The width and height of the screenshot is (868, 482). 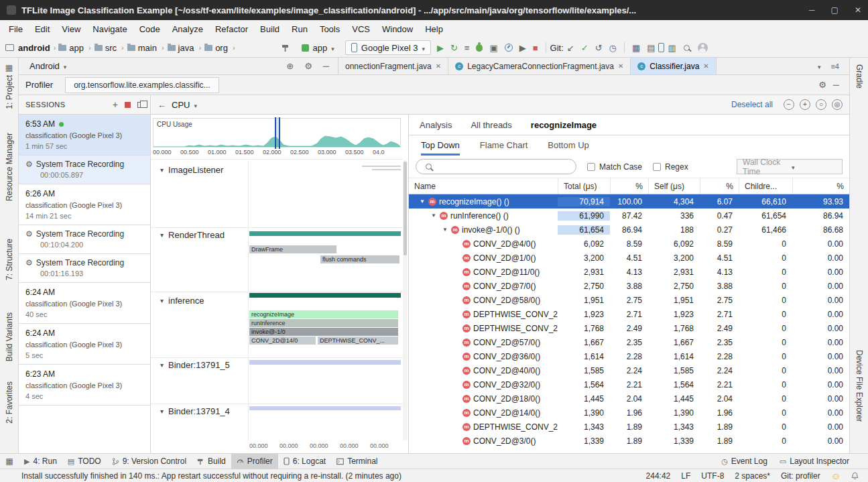 I want to click on menu-item: Run, so click(x=300, y=29).